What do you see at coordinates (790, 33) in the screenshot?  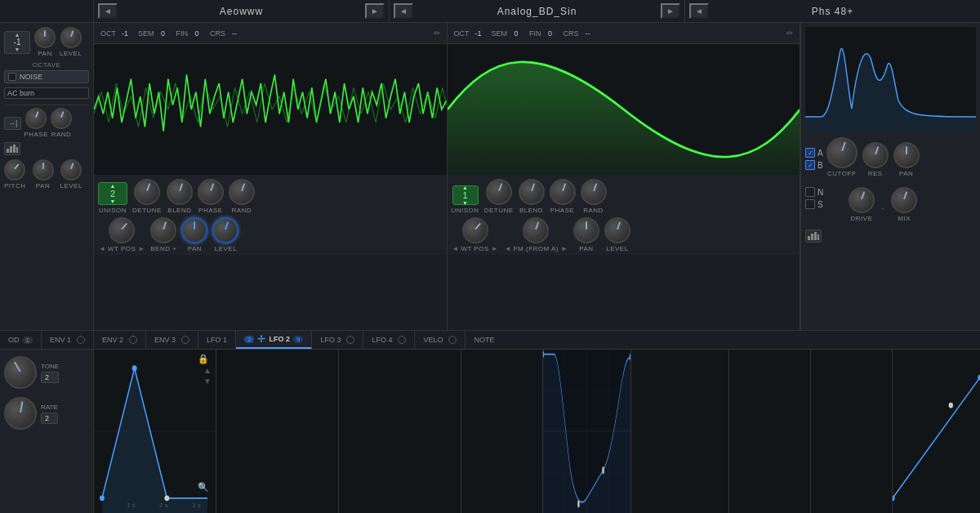 I see `osc2-edit-icon: ✏` at bounding box center [790, 33].